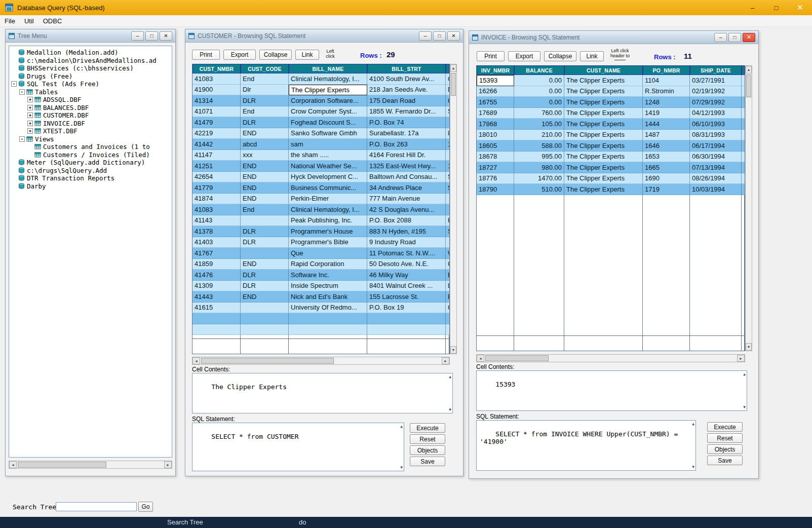 The image size is (812, 528). I want to click on tree-item: Darby, so click(90, 186).